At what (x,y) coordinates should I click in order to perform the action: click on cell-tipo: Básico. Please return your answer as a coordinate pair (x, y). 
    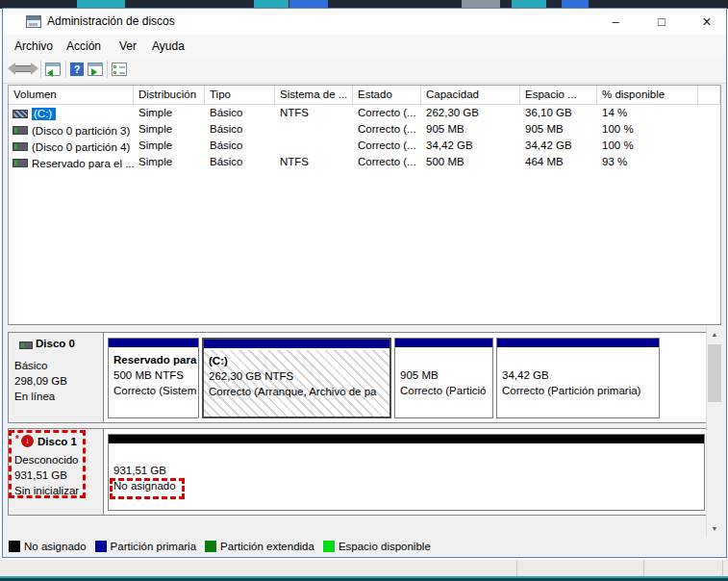
    Looking at the image, I should click on (240, 129).